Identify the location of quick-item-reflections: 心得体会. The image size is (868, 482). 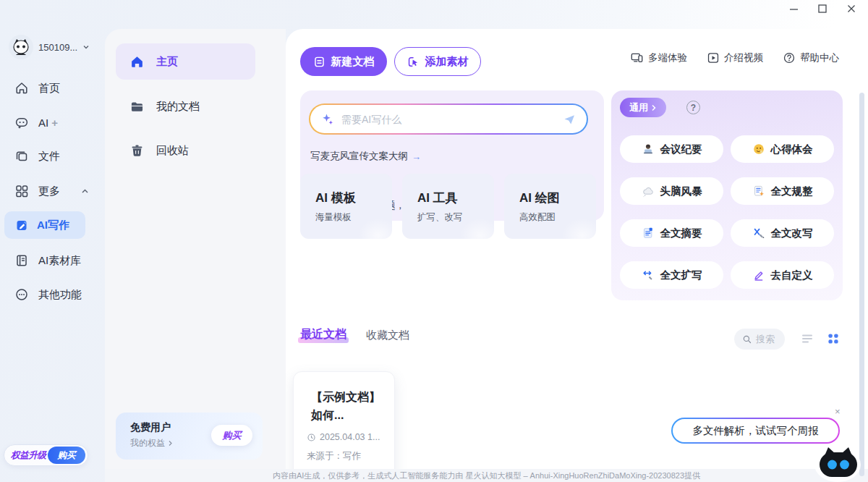
(783, 149).